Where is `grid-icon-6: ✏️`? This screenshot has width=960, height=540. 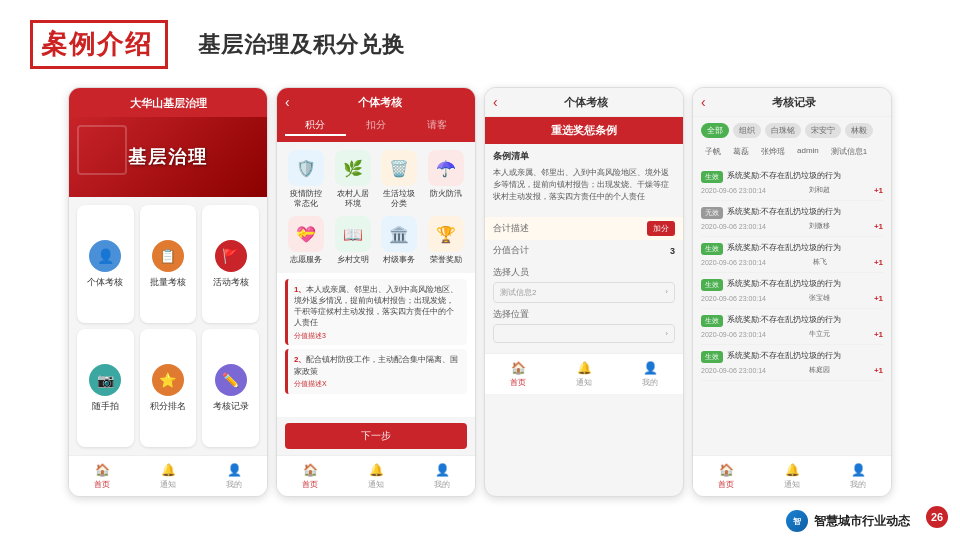
grid-icon-6: ✏️ is located at coordinates (231, 380).